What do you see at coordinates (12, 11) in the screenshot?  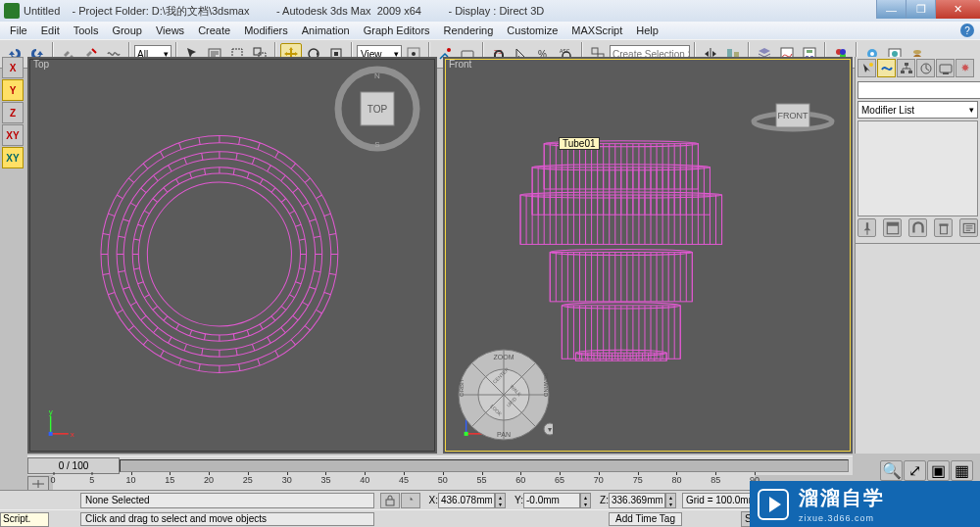 I see `app-icon` at bounding box center [12, 11].